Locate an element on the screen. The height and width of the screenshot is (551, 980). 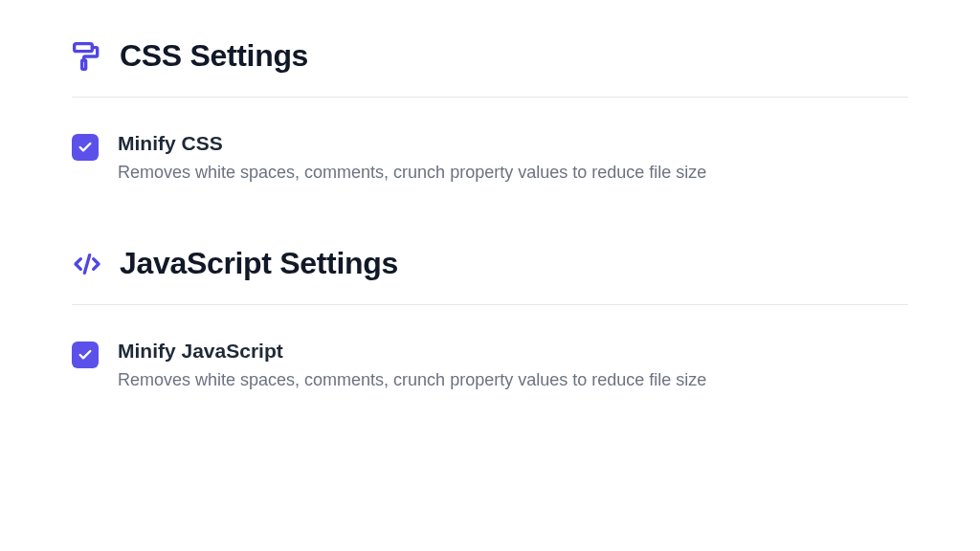
javascript-settings-header: JavaScript Settings is located at coordinates (490, 276).